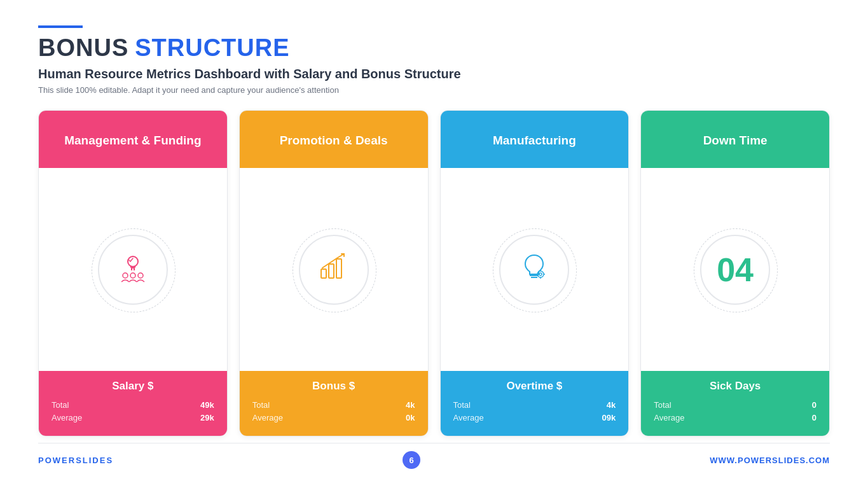  I want to click on card-downtime-title: Down Time, so click(735, 141).